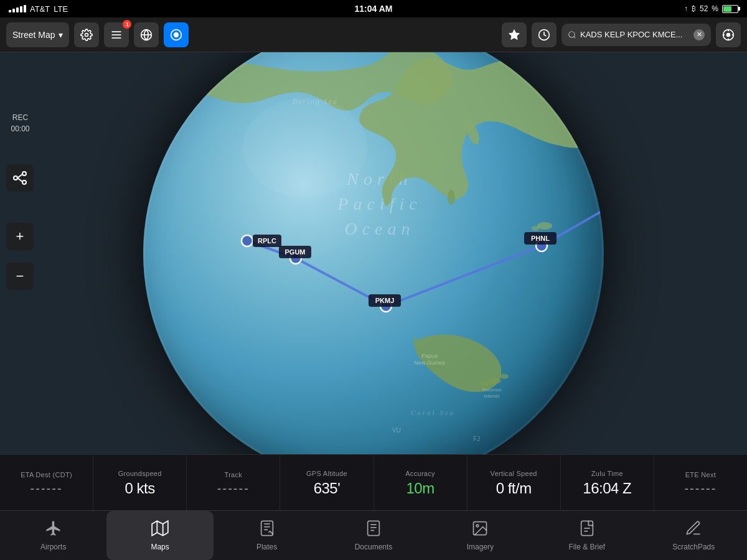  Describe the element at coordinates (46, 475) in the screenshot. I see `eta-label: ETA Dest (CDT)` at that location.